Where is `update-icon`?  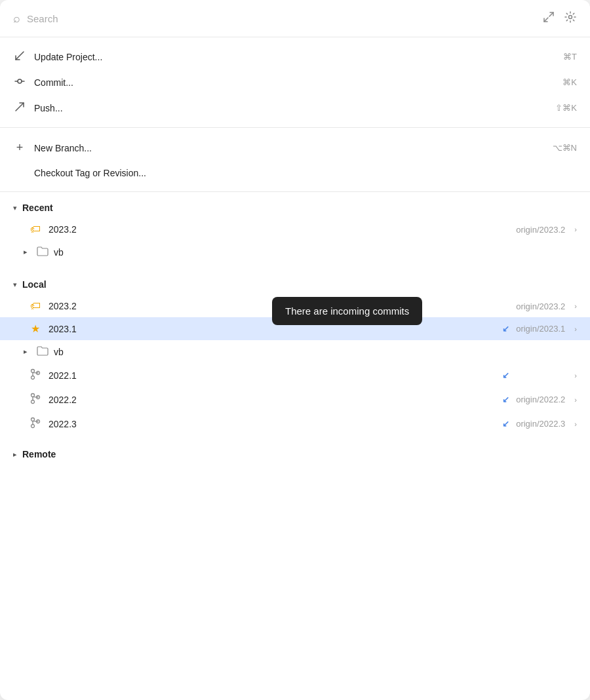
update-icon is located at coordinates (20, 56).